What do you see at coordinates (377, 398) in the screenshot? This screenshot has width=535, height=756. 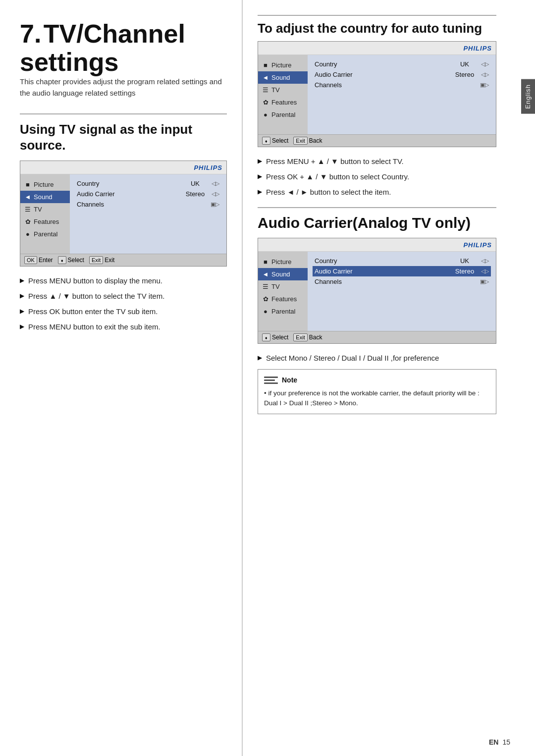 I see `note-content: • if your preference is not the workable…` at bounding box center [377, 398].